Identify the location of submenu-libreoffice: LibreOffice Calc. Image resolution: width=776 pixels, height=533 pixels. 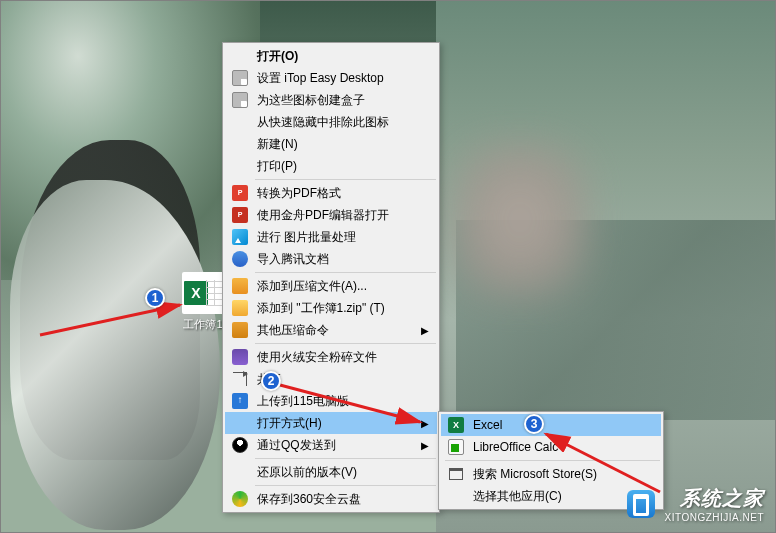
(551, 447).